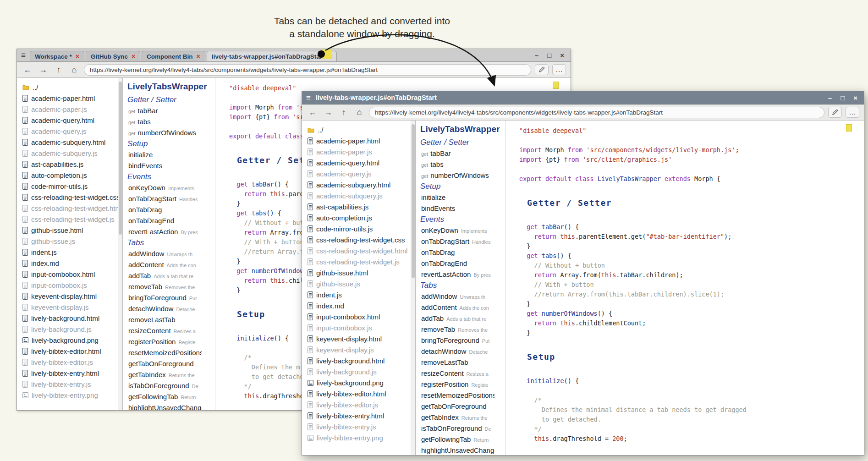 The width and height of the screenshot is (868, 461). What do you see at coordinates (23, 55) in the screenshot?
I see `menu-icon: ≡` at bounding box center [23, 55].